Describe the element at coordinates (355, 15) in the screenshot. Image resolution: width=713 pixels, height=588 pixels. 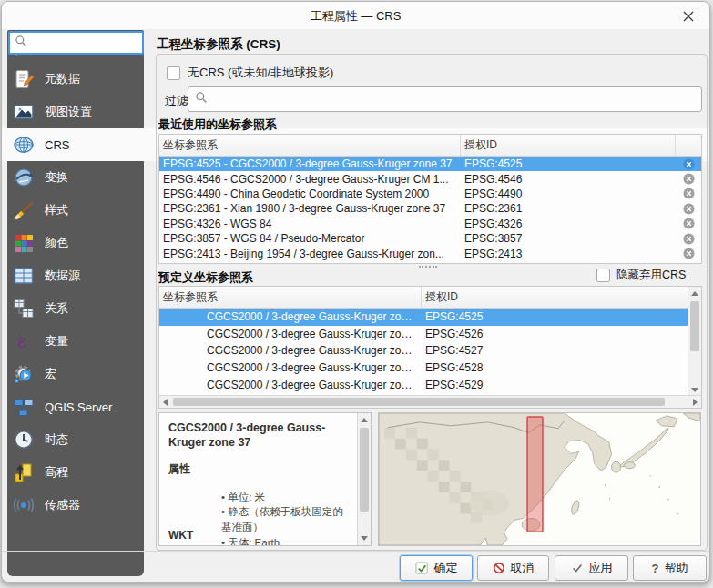
I see `title-bar: 工程属性 — CRS` at that location.